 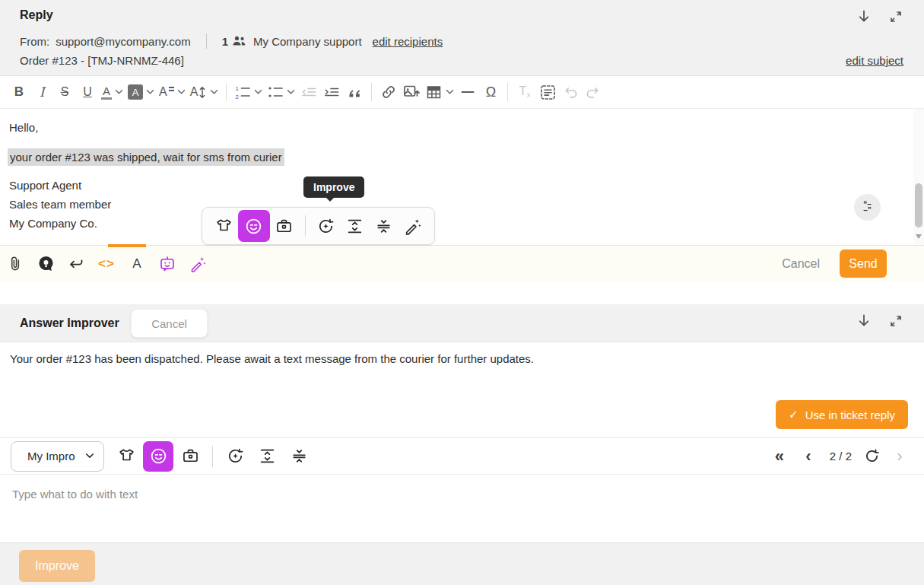 What do you see at coordinates (123, 41) in the screenshot?
I see `from-email: support@mycompany.com` at bounding box center [123, 41].